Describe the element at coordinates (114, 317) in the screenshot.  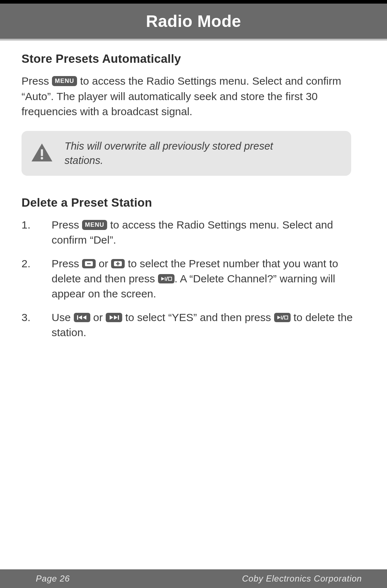
I see `next-track-button-icon` at that location.